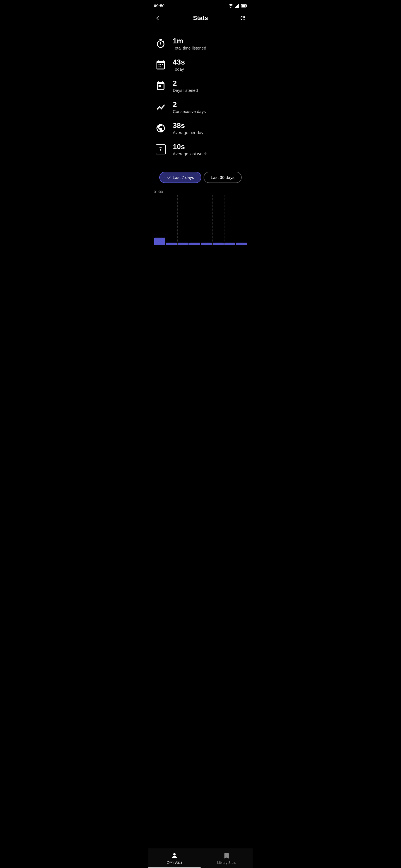 This screenshot has width=401, height=868. I want to click on last30-button: Last 30 days, so click(223, 177).